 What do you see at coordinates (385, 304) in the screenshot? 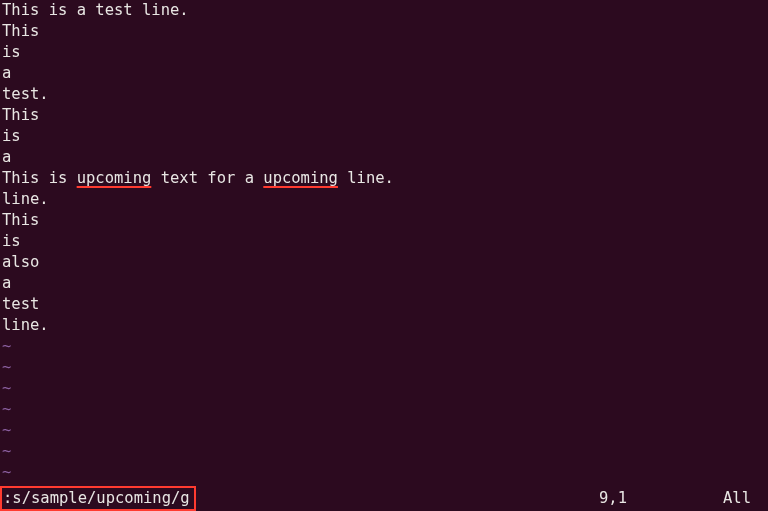
I see `buffer-line: test` at bounding box center [385, 304].